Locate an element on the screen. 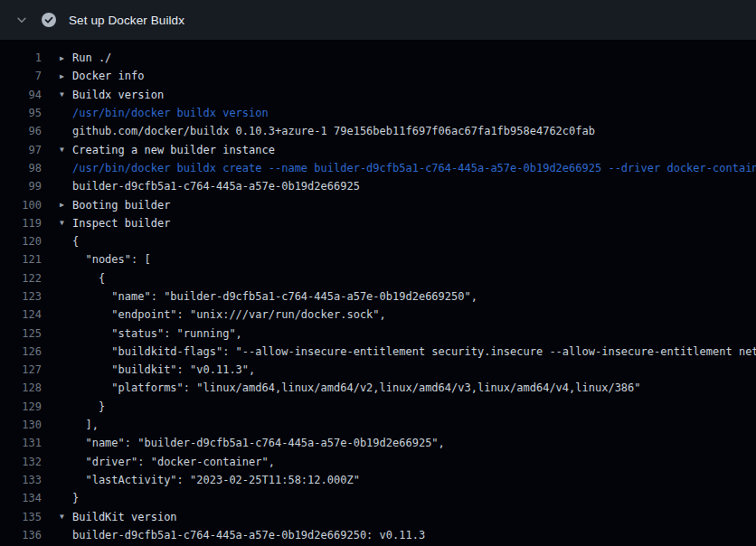  log-line: 119 ▼ Inspect builder is located at coordinates (378, 223).